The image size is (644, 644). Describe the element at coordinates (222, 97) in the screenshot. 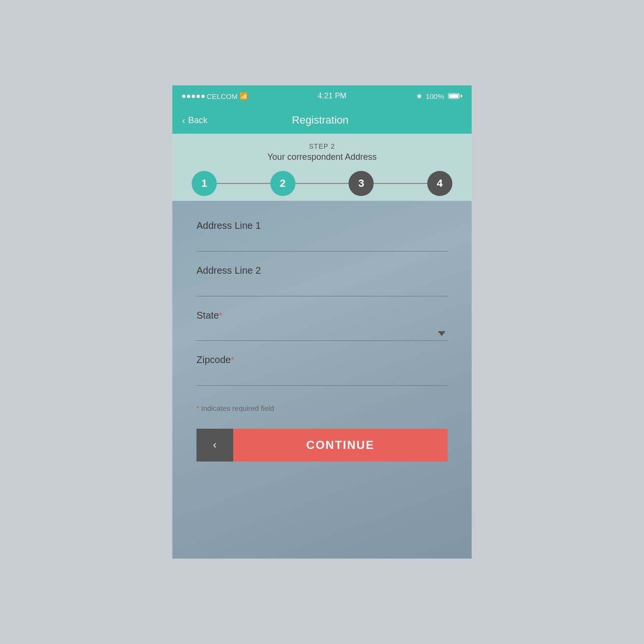

I see `carrier-label: CELCOM` at that location.